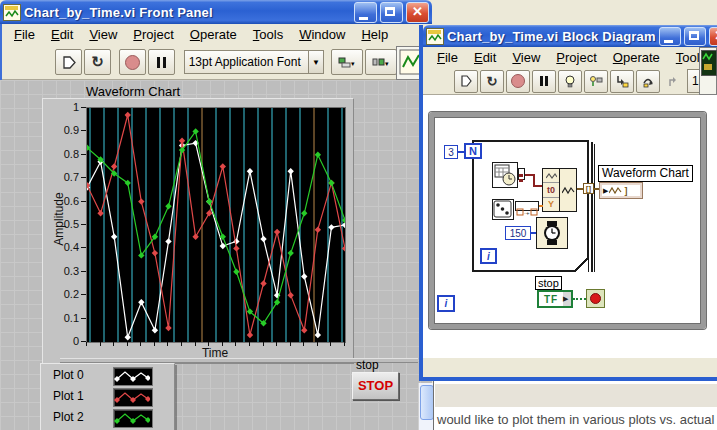  I want to click on stop-button: STOP, so click(376, 386).